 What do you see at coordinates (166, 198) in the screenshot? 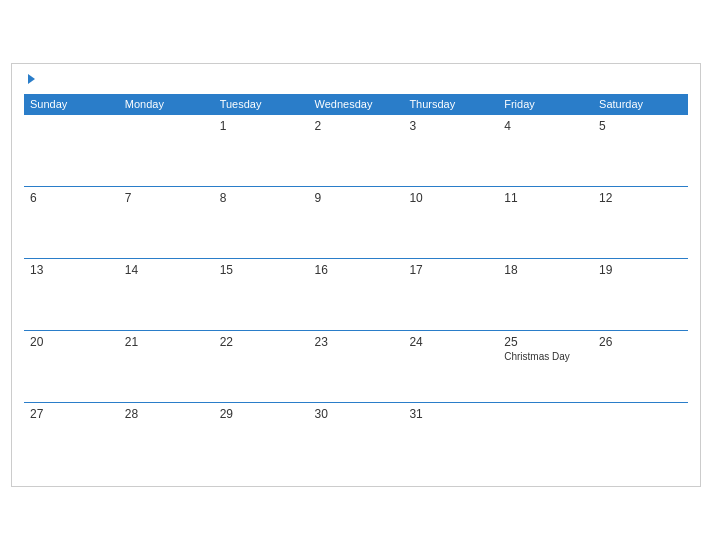
I see `day-number: 7` at bounding box center [166, 198].